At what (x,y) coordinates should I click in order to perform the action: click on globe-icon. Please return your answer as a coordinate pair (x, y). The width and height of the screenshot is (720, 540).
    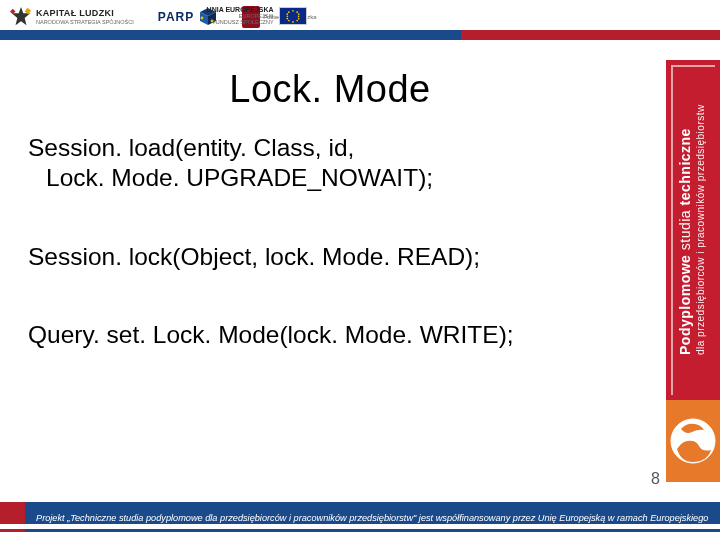
    Looking at the image, I should click on (693, 441).